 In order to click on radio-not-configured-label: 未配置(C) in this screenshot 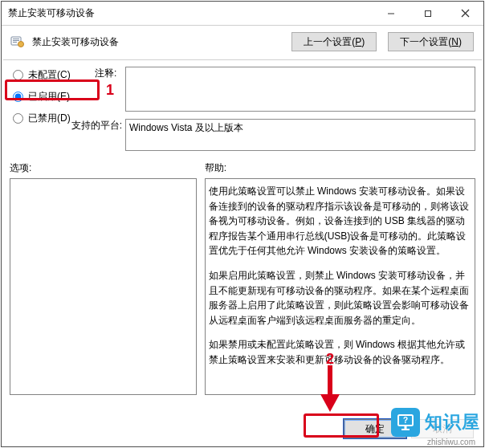, I will do `click(50, 75)`.